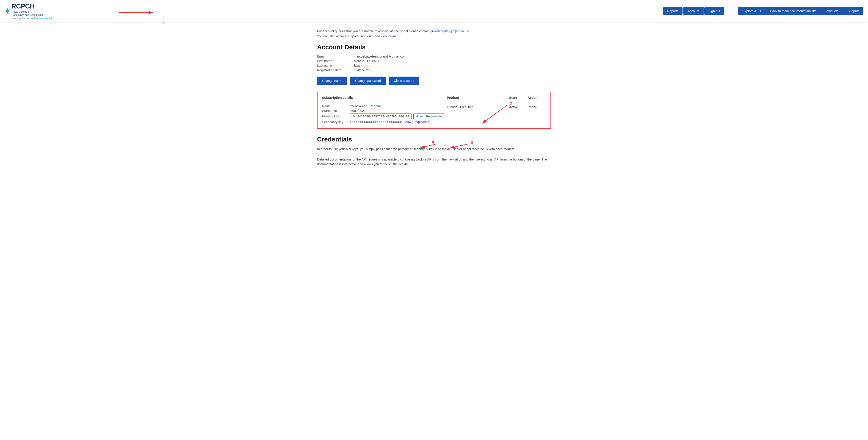 The height and width of the screenshot is (440, 868). What do you see at coordinates (336, 57) in the screenshot?
I see `email-label: Email` at bounding box center [336, 57].